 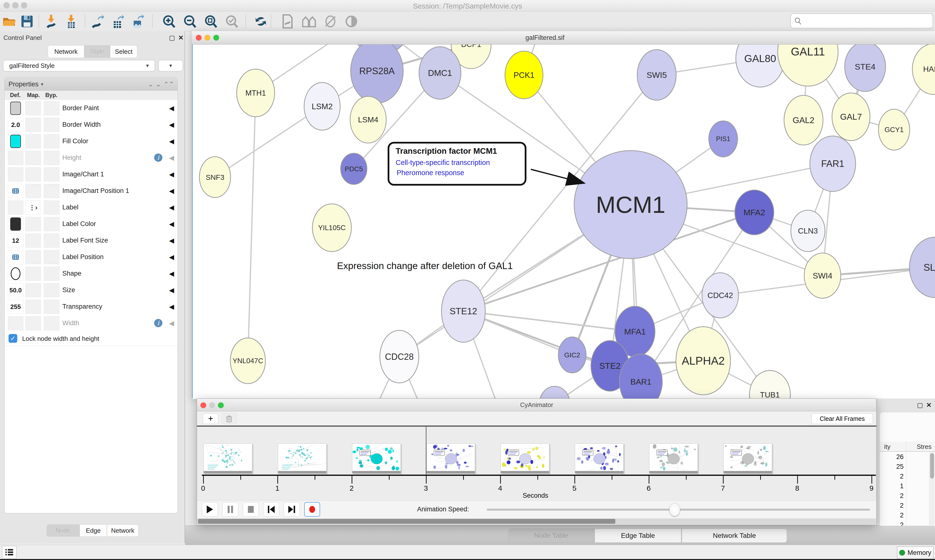 I want to click on table-cell-value: 26, so click(x=893, y=457).